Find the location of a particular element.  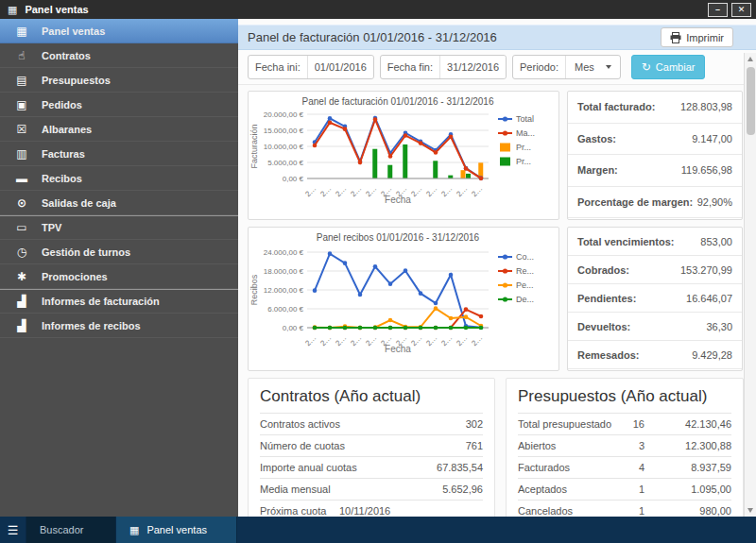

scroll-down-button is located at coordinates (750, 510).